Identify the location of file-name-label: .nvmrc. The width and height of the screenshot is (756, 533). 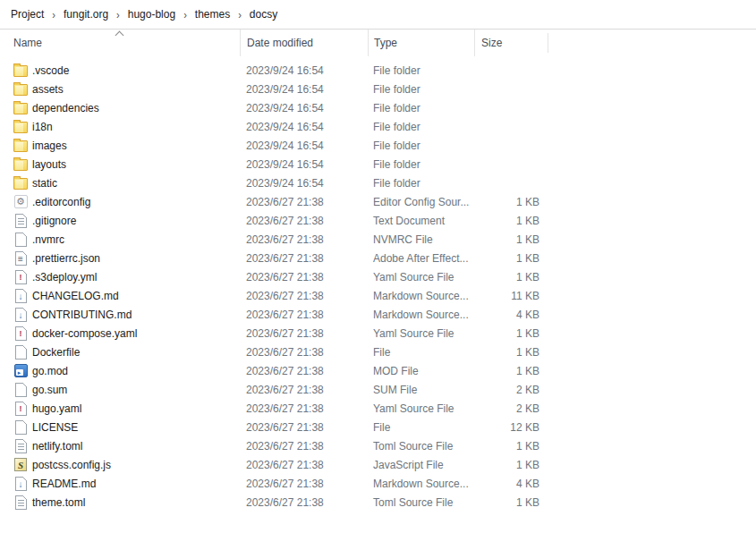
(48, 240).